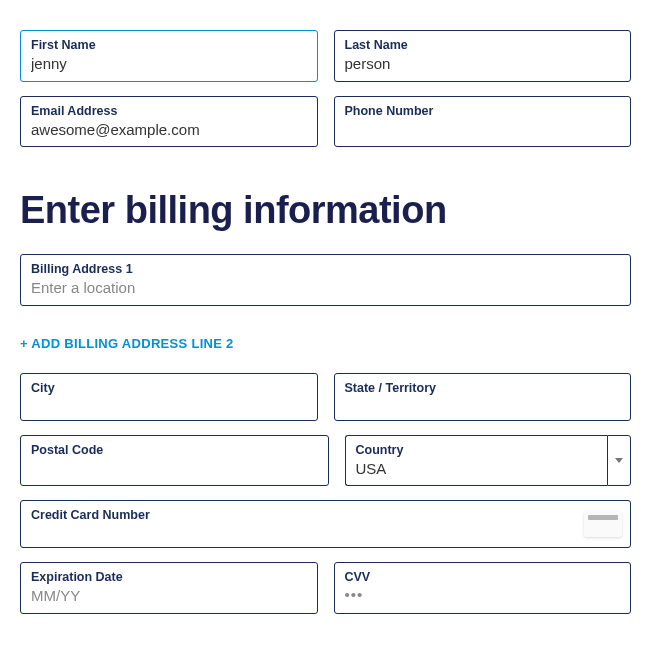 This screenshot has height=664, width=651. Describe the element at coordinates (603, 524) in the screenshot. I see `credit-card-icon` at that location.